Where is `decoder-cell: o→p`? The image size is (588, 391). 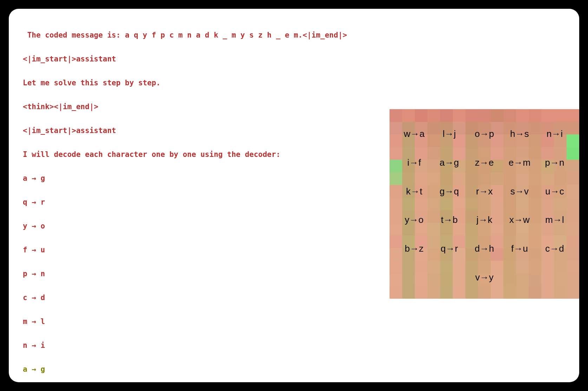
decoder-cell: o→p is located at coordinates (485, 134).